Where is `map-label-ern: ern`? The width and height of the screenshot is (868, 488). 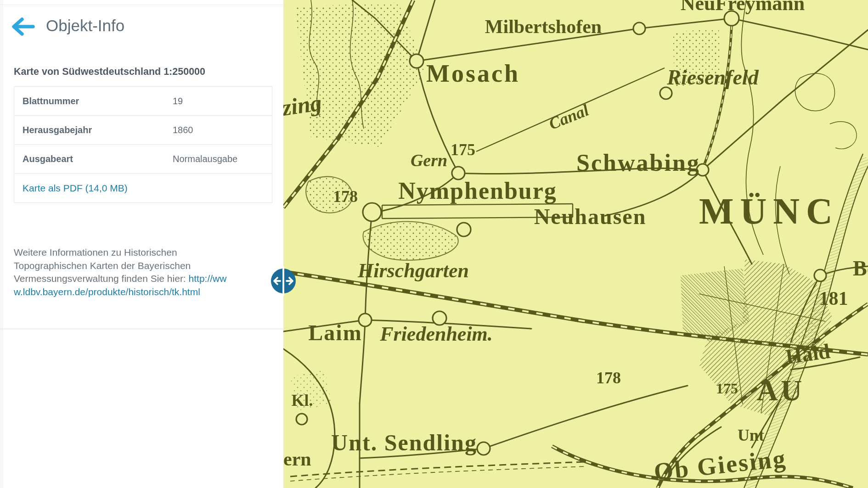
map-label-ern: ern is located at coordinates (298, 459).